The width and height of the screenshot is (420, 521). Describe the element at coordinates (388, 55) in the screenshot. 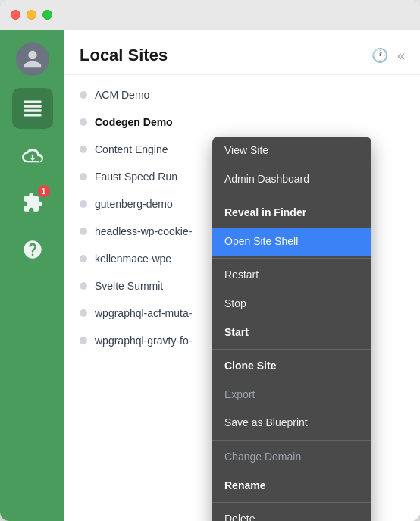

I see `header-icons: 🕐 «` at that location.